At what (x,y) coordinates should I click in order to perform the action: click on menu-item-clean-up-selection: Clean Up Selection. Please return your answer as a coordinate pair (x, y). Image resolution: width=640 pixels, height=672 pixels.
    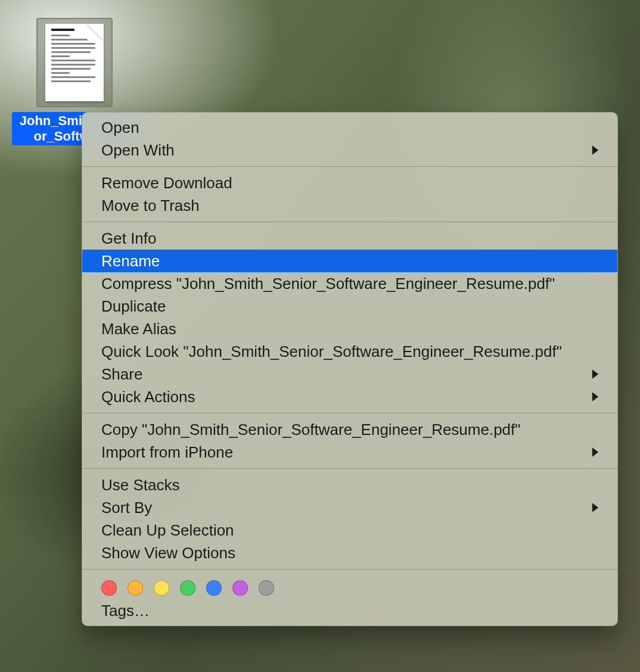
    Looking at the image, I should click on (350, 530).